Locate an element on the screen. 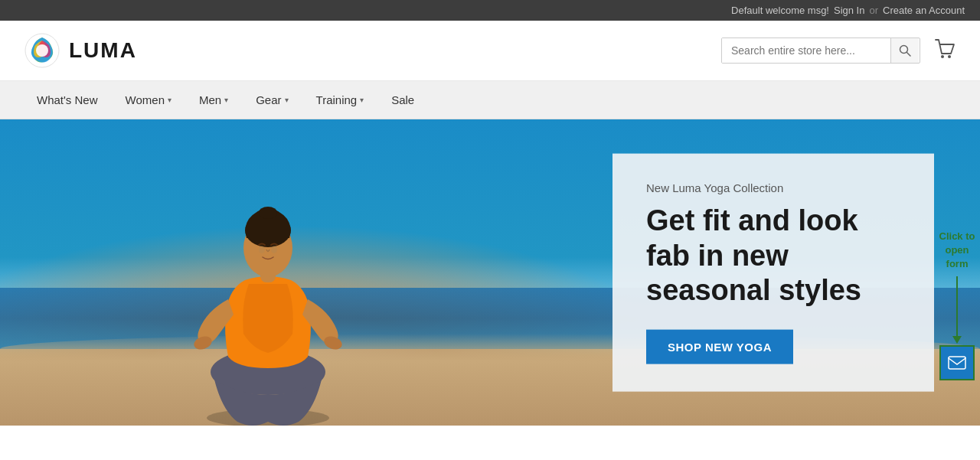 The width and height of the screenshot is (980, 460). email-icon is located at coordinates (957, 363).